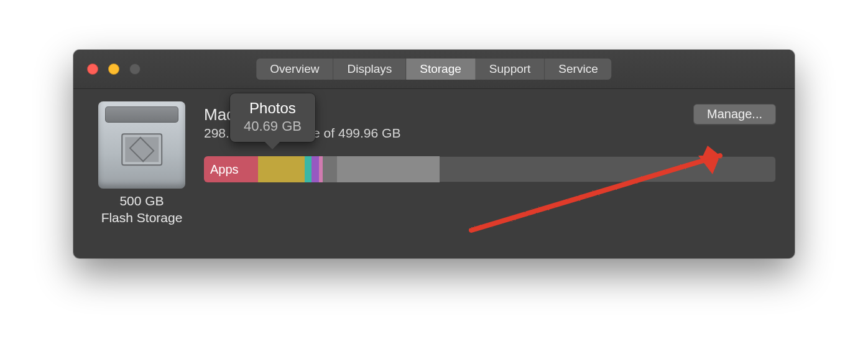  What do you see at coordinates (272, 108) in the screenshot?
I see `tooltip-title: Photos` at bounding box center [272, 108].